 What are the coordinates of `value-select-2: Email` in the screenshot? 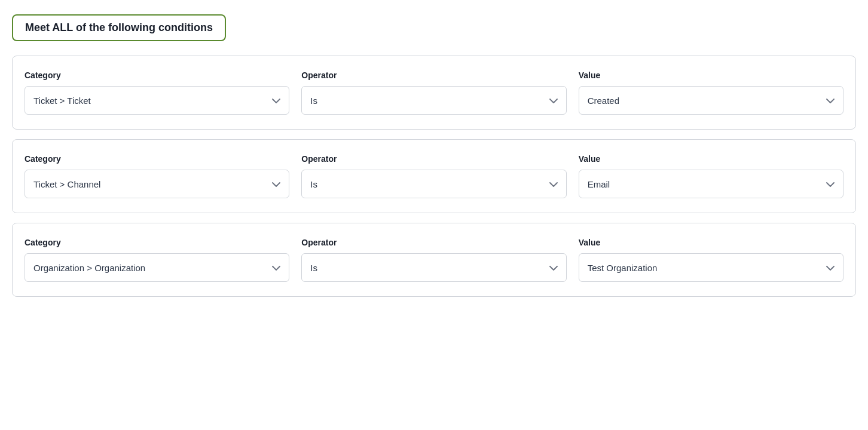 It's located at (711, 184).